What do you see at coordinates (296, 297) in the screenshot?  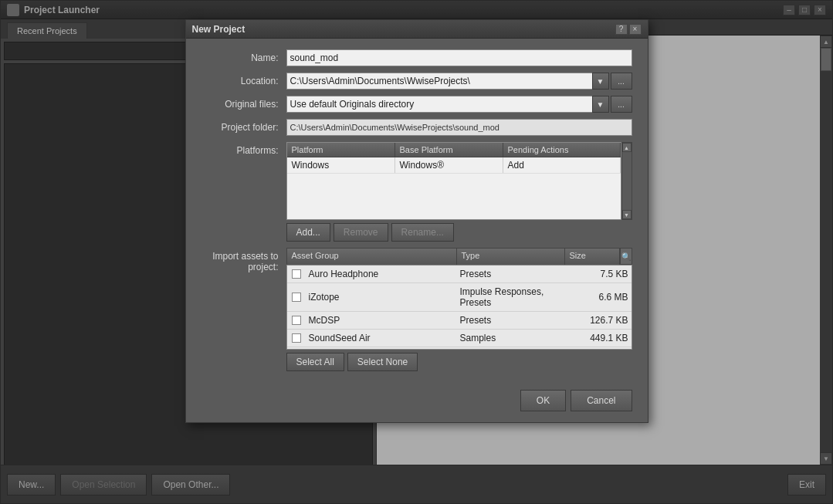 I see `izotope-checkbox` at bounding box center [296, 297].